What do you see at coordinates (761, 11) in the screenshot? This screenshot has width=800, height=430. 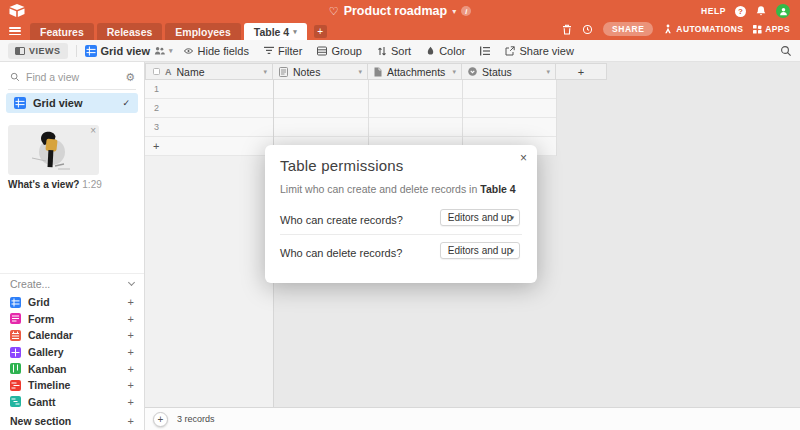 I see `bell-icon` at bounding box center [761, 11].